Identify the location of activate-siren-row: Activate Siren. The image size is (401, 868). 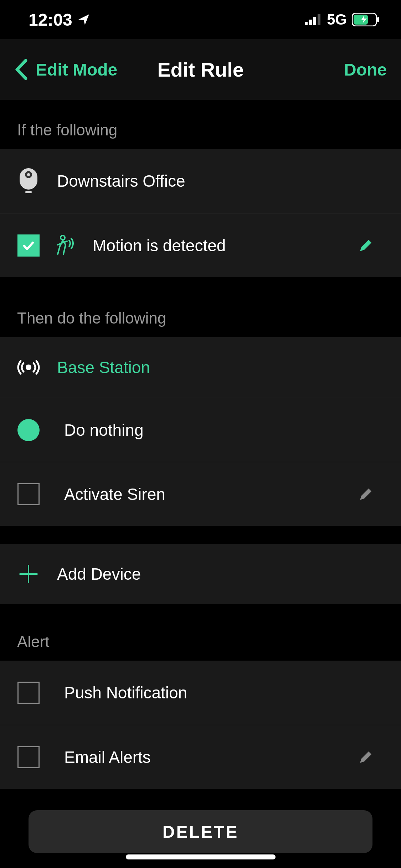
(200, 494).